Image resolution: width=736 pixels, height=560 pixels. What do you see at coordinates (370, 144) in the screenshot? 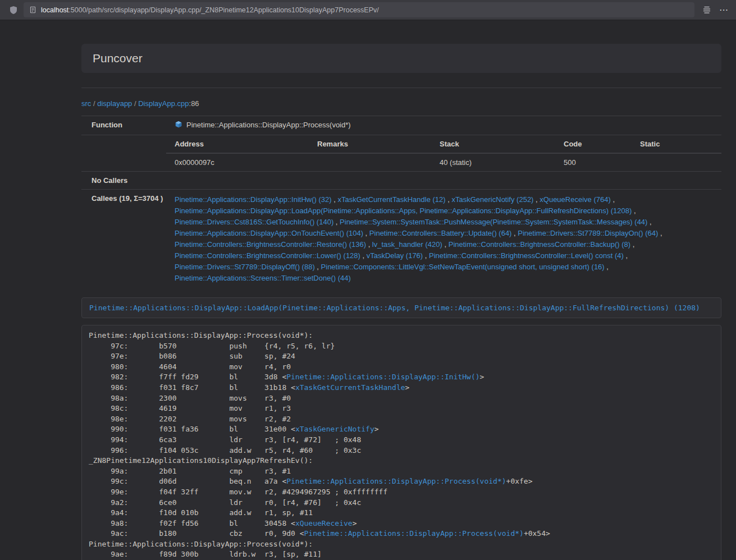
I see `col-remarks: Remarks` at bounding box center [370, 144].